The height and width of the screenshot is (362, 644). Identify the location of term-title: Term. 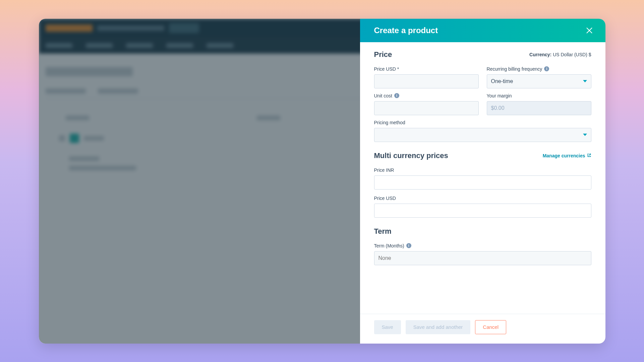
(383, 231).